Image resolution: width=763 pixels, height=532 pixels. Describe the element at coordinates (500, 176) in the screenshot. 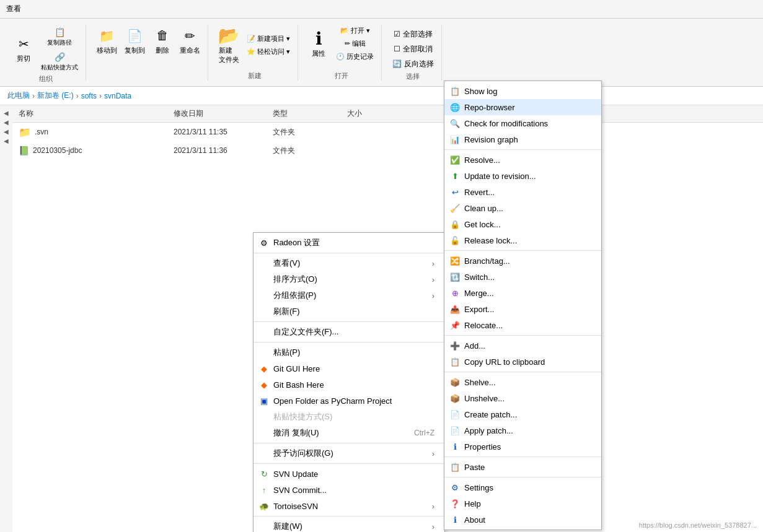

I see `update-rev-label: Update to revision...` at that location.